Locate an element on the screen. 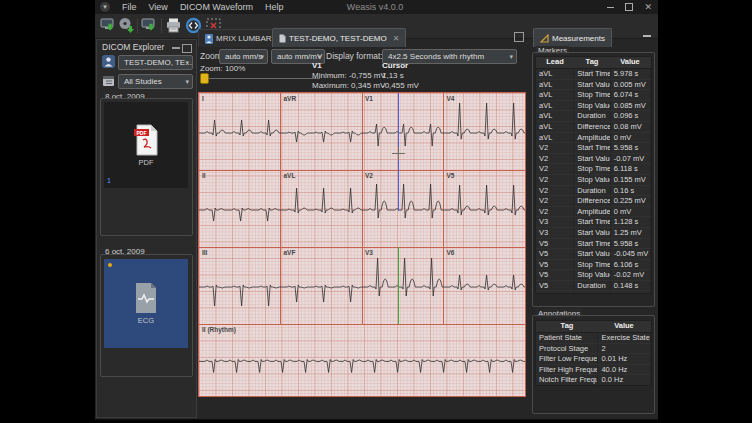 The width and height of the screenshot is (752, 423). zoom-slider-track is located at coordinates (260, 78).